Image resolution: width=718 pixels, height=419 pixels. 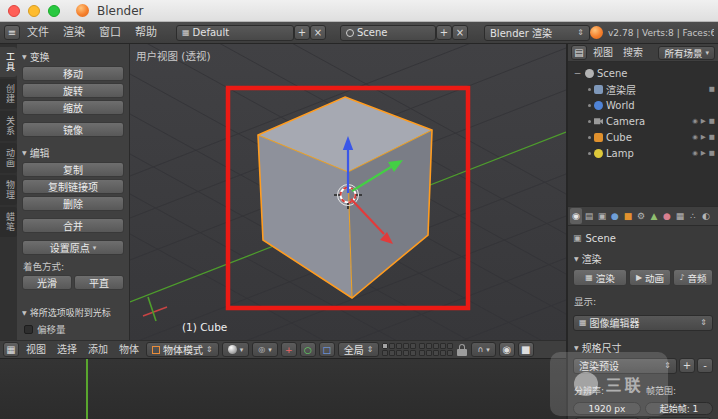 What do you see at coordinates (74, 312) in the screenshot?
I see `operator-panel-header: ▼ 将所选项吸附到光标` at bounding box center [74, 312].